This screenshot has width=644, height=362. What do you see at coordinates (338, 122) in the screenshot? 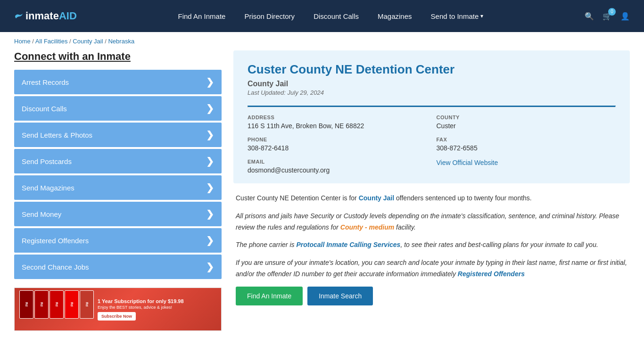
I see `address-block: ADDRESS 116 S 11th Ave, Broken Bow, NE 6…` at bounding box center [338, 122].